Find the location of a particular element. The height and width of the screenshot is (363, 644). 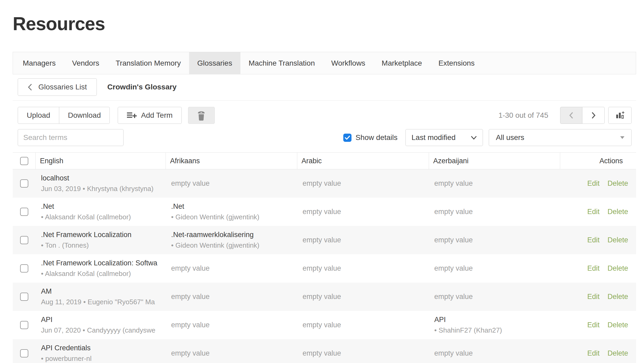

download-button: Download is located at coordinates (85, 115).